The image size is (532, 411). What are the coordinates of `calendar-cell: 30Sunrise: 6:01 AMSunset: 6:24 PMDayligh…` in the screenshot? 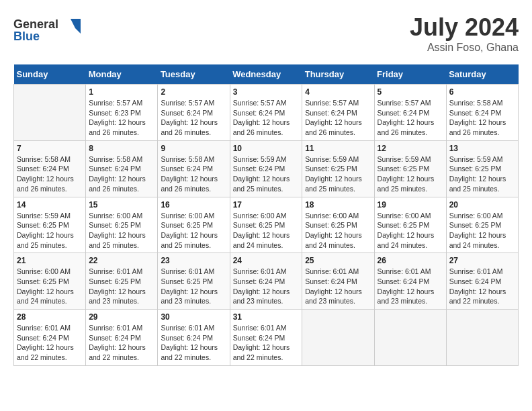 It's located at (193, 338).